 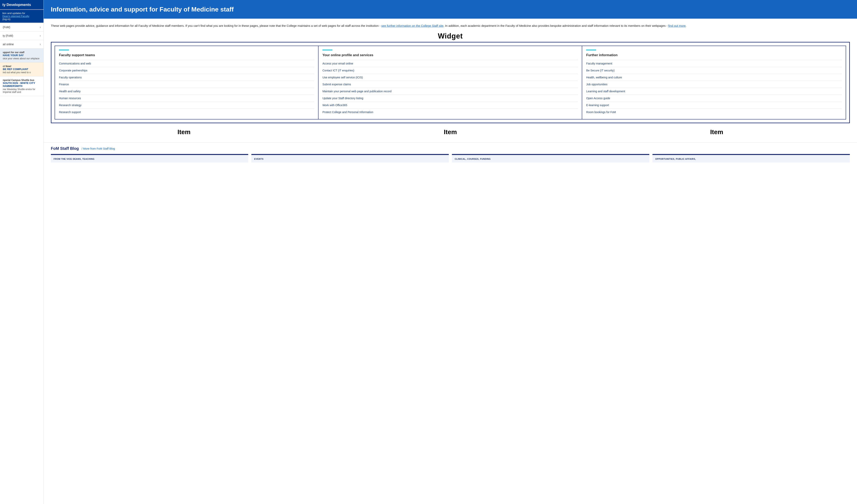 What do you see at coordinates (22, 91) in the screenshot?
I see `sidebar-shuttle-desc: ree Weekday Shuttle ervice for Imperial …` at bounding box center [22, 91].